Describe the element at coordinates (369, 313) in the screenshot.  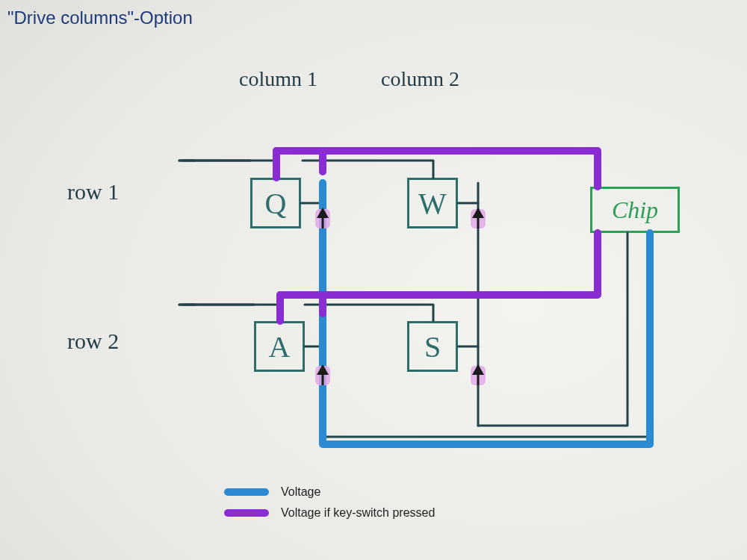
I see `row2-seg-A-to-S` at that location.